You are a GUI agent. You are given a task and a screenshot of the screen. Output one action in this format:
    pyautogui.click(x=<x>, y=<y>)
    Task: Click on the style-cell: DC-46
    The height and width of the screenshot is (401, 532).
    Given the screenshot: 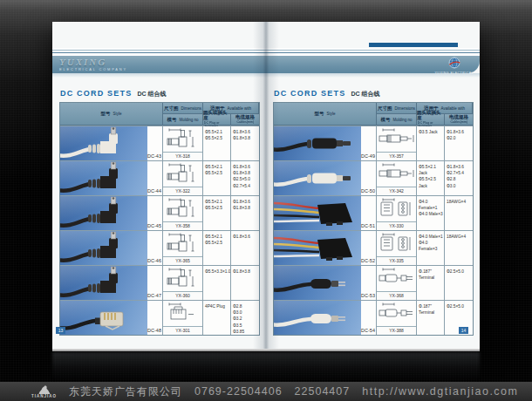 What is the action you would take?
    pyautogui.click(x=112, y=248)
    